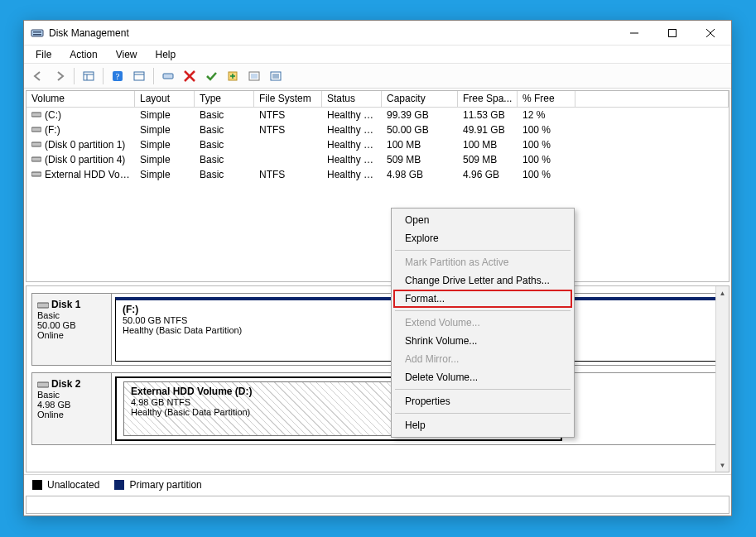 The width and height of the screenshot is (756, 537). Describe the element at coordinates (352, 160) in the screenshot. I see `cell-status: Healthy (R...` at that location.